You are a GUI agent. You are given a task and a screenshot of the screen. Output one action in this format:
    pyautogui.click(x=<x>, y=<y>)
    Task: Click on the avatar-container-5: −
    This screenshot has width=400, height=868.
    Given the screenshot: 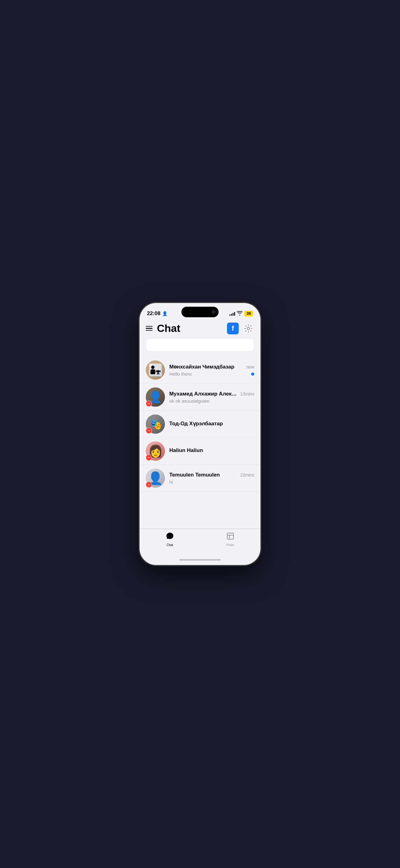 What is the action you would take?
    pyautogui.click(x=156, y=478)
    